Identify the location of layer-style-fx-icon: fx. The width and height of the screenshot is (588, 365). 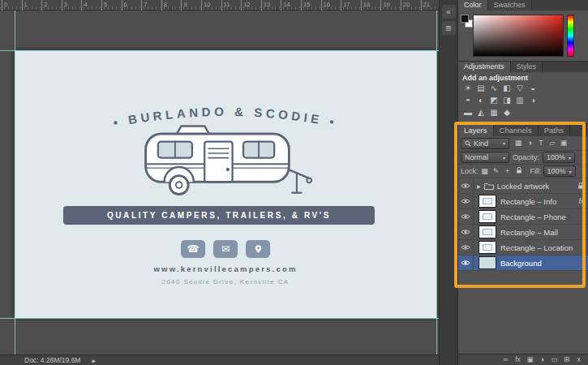
(517, 360).